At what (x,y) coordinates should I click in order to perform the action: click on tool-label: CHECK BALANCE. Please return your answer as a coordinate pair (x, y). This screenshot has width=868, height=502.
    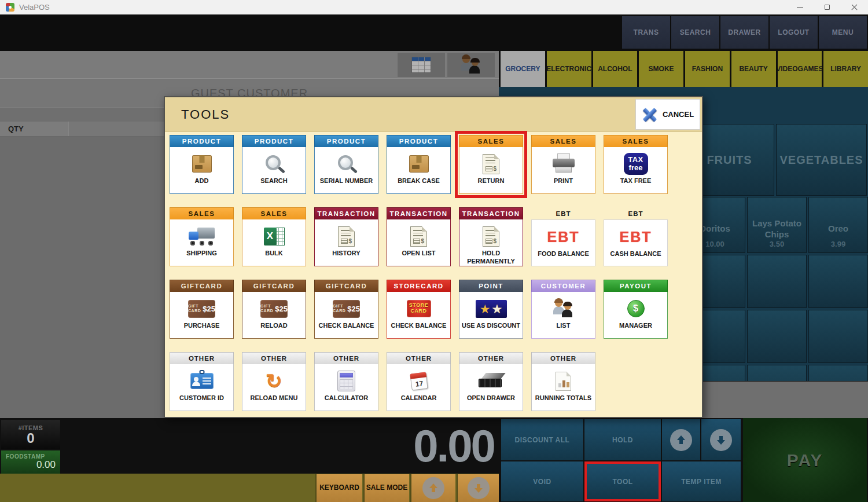
    Looking at the image, I should click on (347, 326).